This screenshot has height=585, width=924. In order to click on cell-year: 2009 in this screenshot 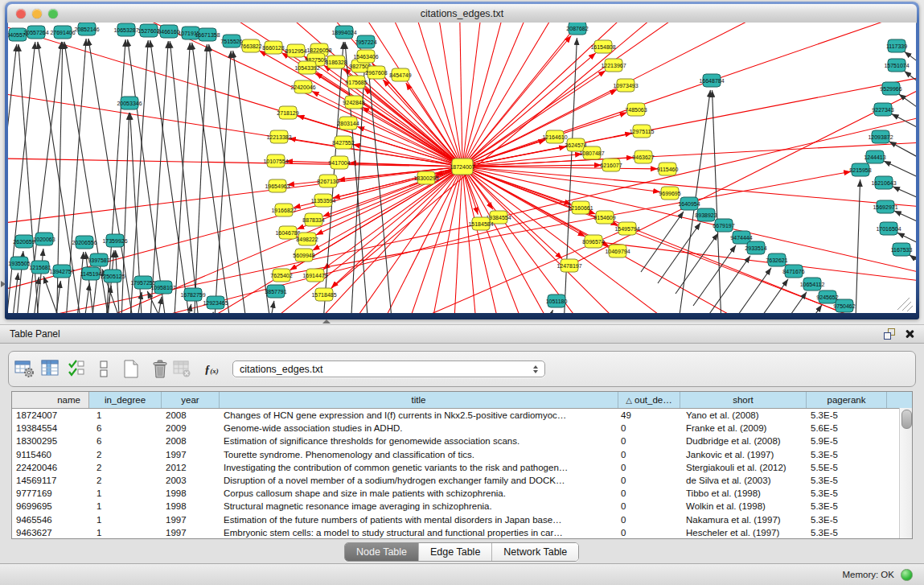, I will do `click(191, 428)`.